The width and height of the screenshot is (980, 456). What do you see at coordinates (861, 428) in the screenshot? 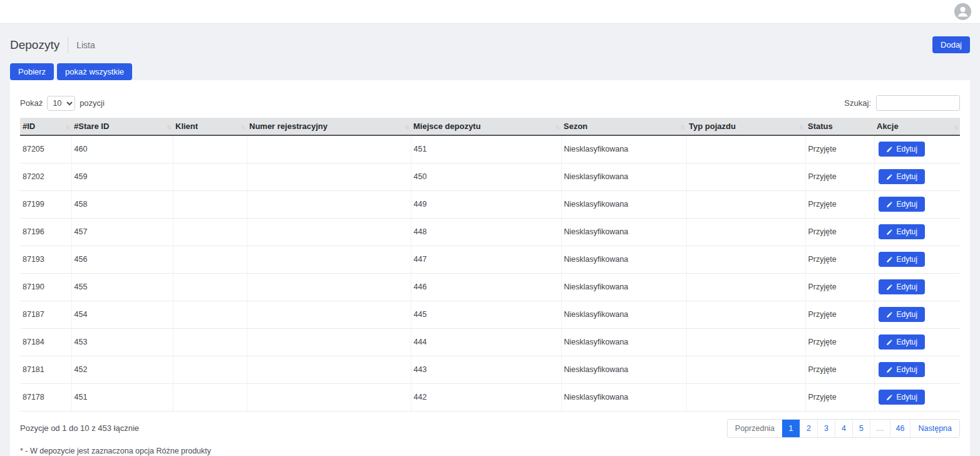
I see `pagination-page-5: 5` at bounding box center [861, 428].